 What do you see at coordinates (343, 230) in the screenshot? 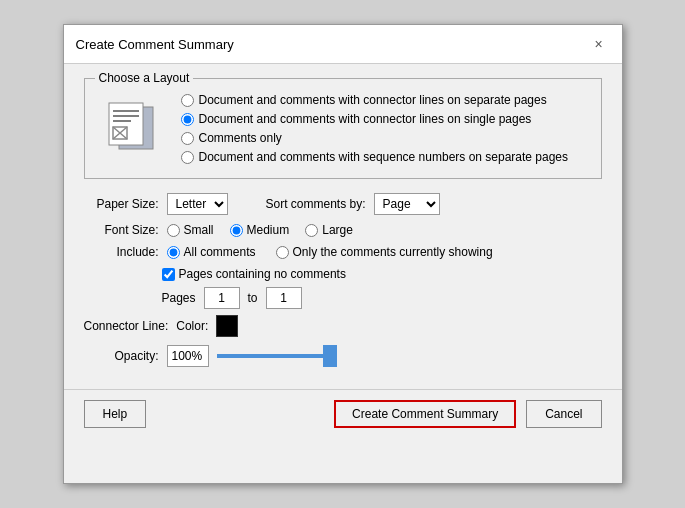
I see `font-size-row: Font Size: Small Medium Large` at bounding box center [343, 230].